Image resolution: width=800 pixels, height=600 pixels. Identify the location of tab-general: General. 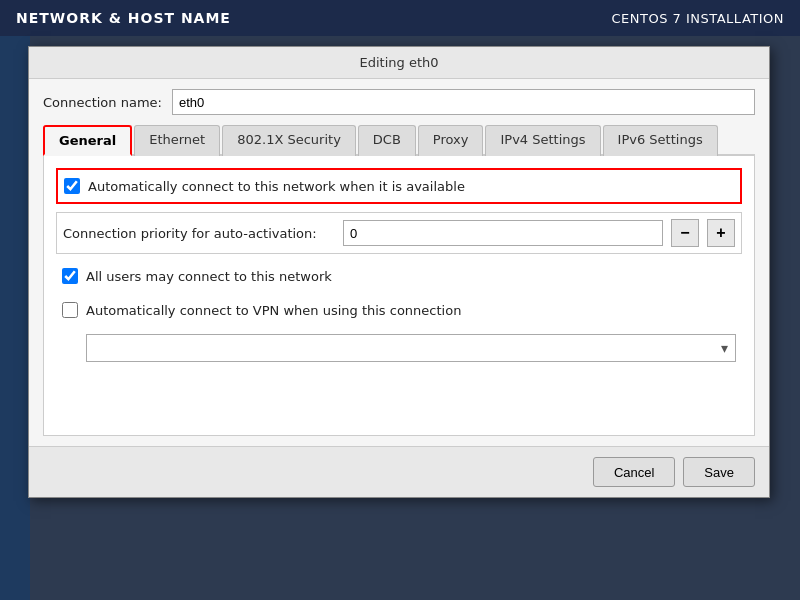
(88, 140).